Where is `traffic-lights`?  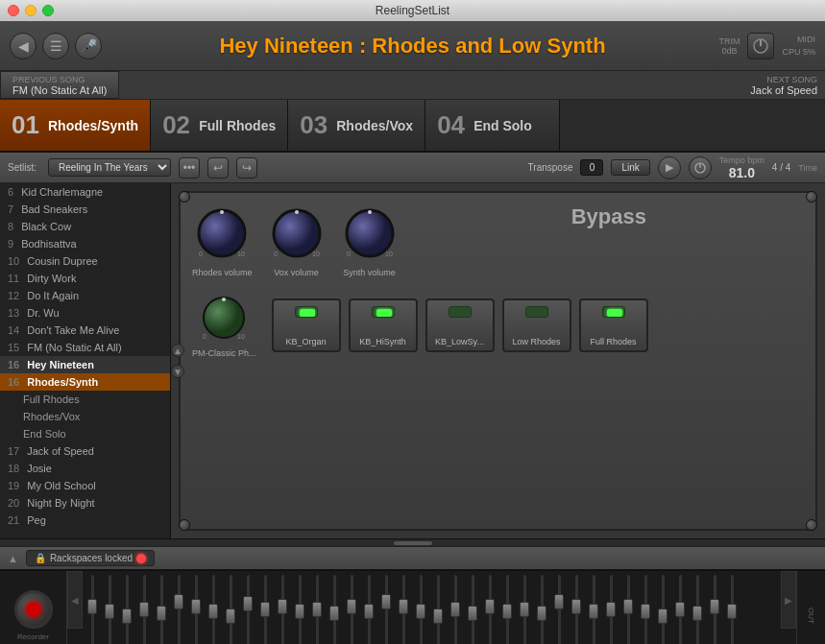 traffic-lights is located at coordinates (31, 11).